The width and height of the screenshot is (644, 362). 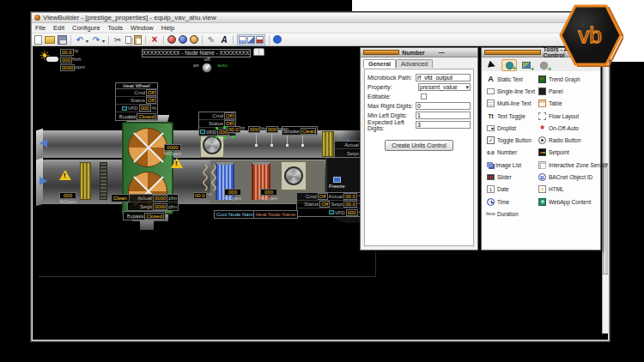 What do you see at coordinates (62, 39) in the screenshot?
I see `save-icon` at bounding box center [62, 39].